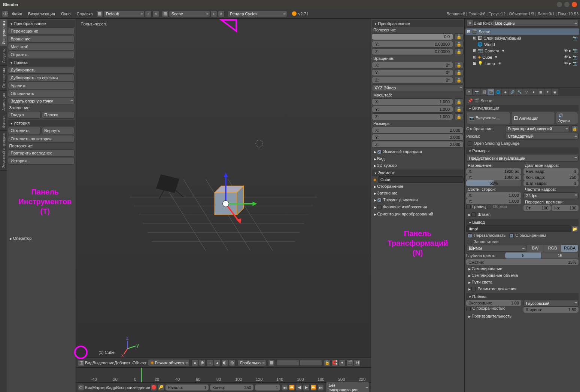 This screenshot has width=580, height=392. What do you see at coordinates (548, 92) in the screenshot?
I see `ptab-particles: ✦` at bounding box center [548, 92].